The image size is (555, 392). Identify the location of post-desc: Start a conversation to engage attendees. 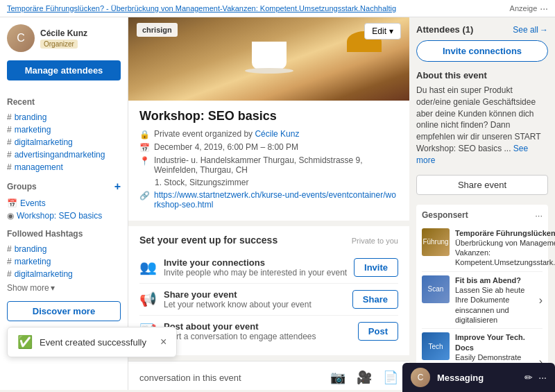
(240, 336).